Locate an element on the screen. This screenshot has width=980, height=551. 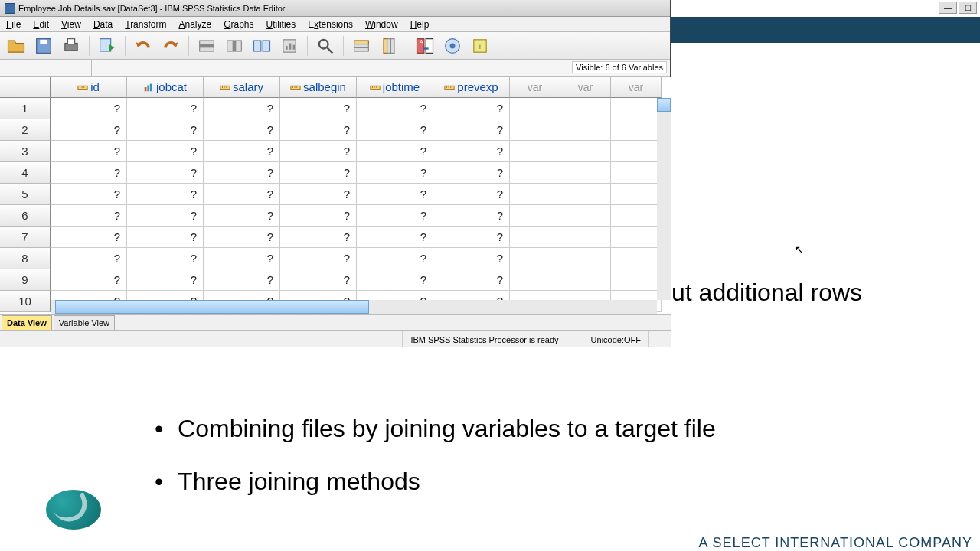
row-header: 2 is located at coordinates (25, 130).